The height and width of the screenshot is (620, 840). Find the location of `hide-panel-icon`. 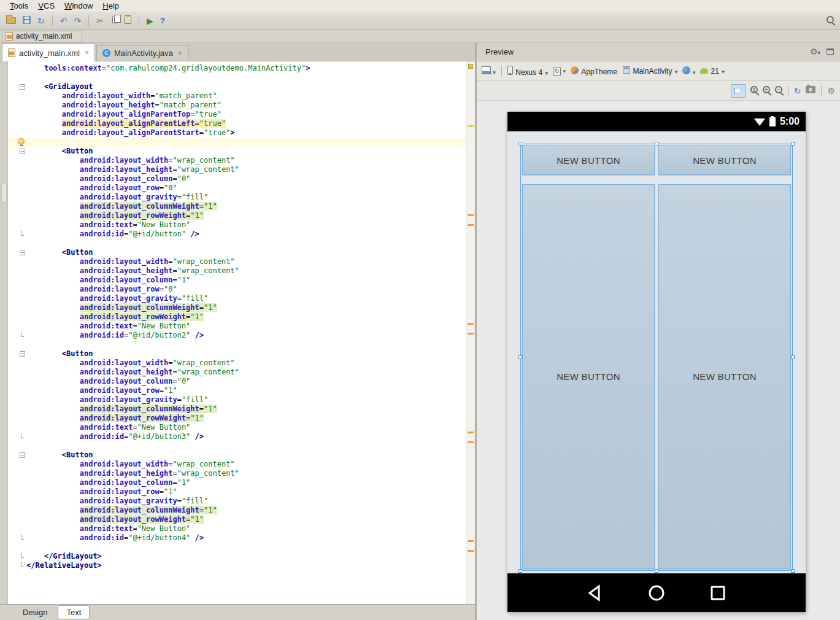

hide-panel-icon is located at coordinates (830, 52).